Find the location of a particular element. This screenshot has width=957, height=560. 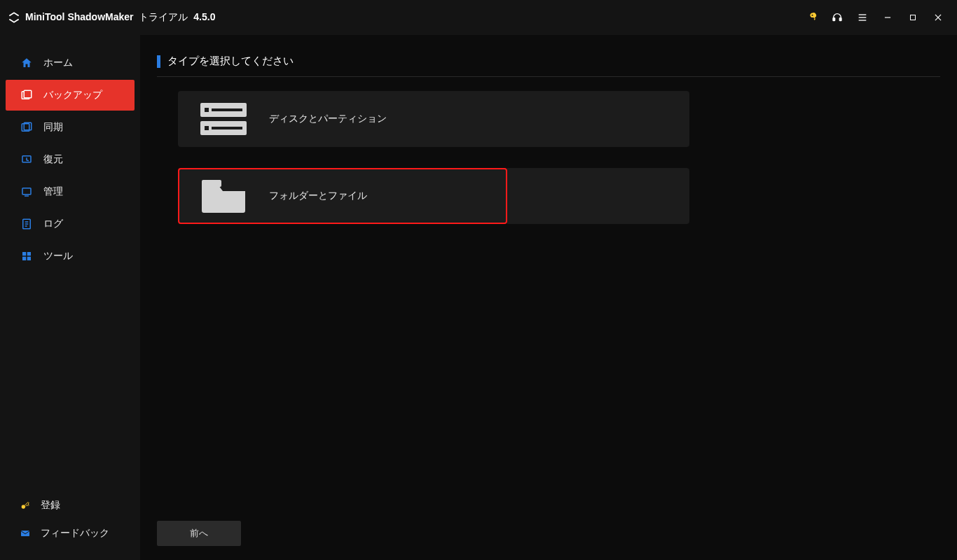

sidebar-item-label: 復元 is located at coordinates (53, 160).